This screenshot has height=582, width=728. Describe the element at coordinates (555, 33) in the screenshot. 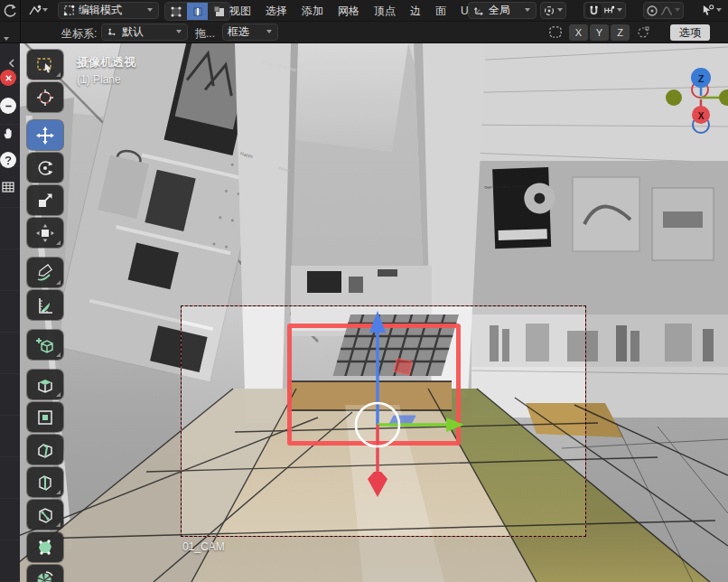

I see `butterfly-symmetry-icon` at that location.